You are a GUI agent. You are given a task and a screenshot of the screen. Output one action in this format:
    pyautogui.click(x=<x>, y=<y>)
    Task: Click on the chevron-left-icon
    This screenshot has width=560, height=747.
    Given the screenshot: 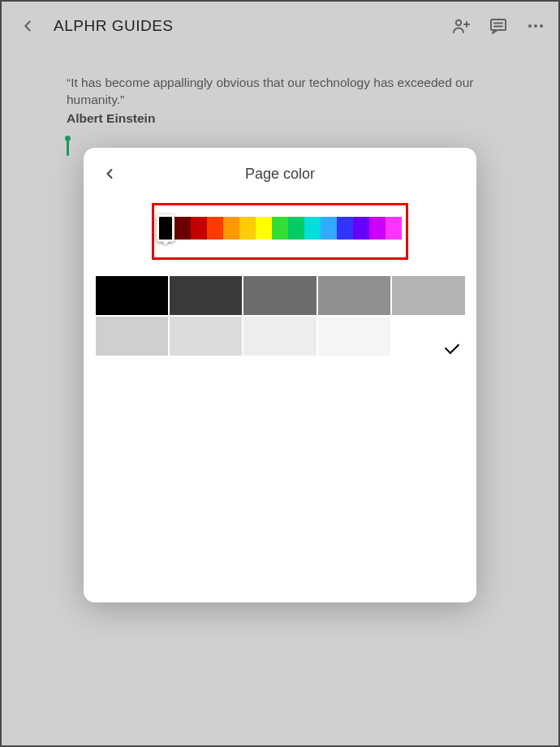 What is the action you would take?
    pyautogui.click(x=110, y=174)
    